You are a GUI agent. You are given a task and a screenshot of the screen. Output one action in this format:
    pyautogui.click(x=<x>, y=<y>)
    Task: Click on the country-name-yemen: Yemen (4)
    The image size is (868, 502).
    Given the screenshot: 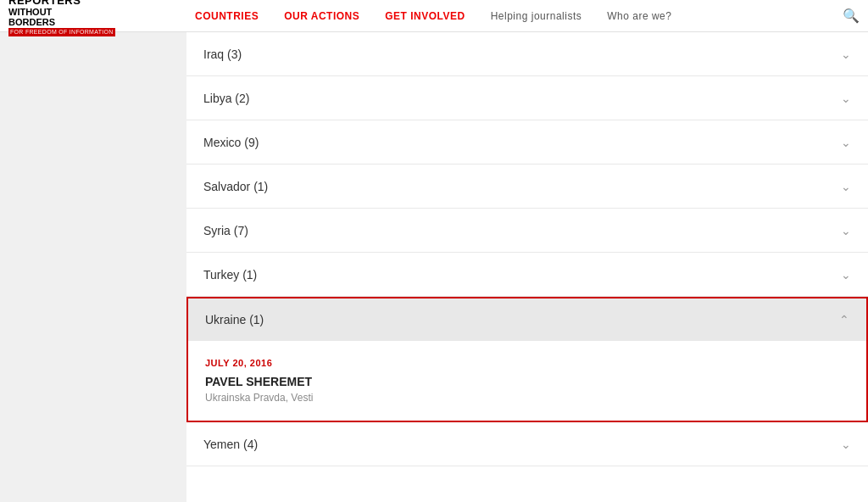 What is the action you would take?
    pyautogui.click(x=231, y=444)
    